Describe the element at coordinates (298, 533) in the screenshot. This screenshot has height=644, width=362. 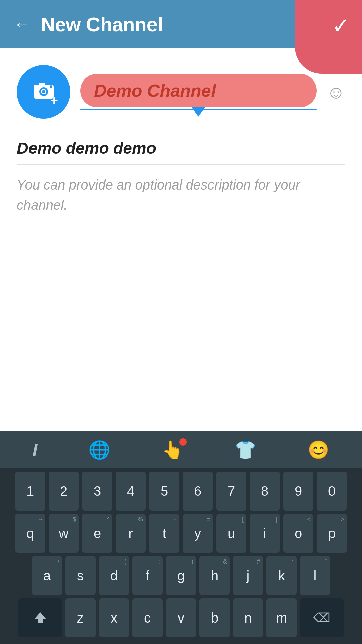
I see `key-o: <o` at that location.